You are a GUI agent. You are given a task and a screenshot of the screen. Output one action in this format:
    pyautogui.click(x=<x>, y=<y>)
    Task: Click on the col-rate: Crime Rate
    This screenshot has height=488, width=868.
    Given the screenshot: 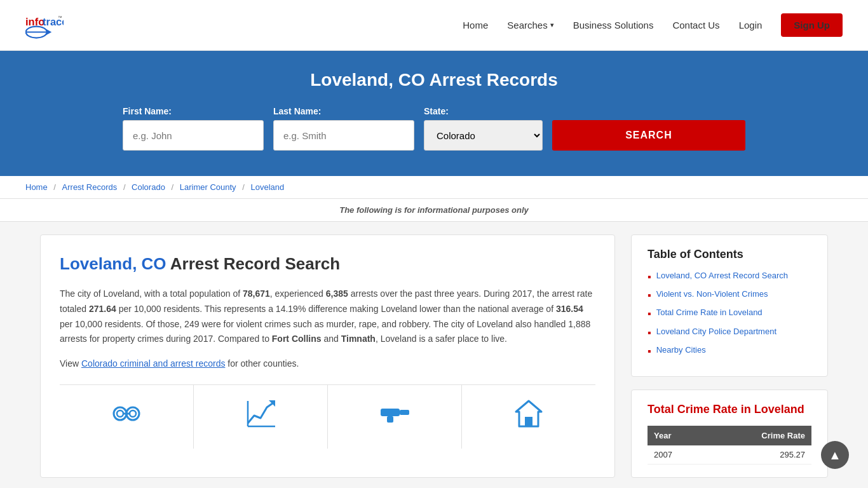 What is the action you would take?
    pyautogui.click(x=759, y=436)
    